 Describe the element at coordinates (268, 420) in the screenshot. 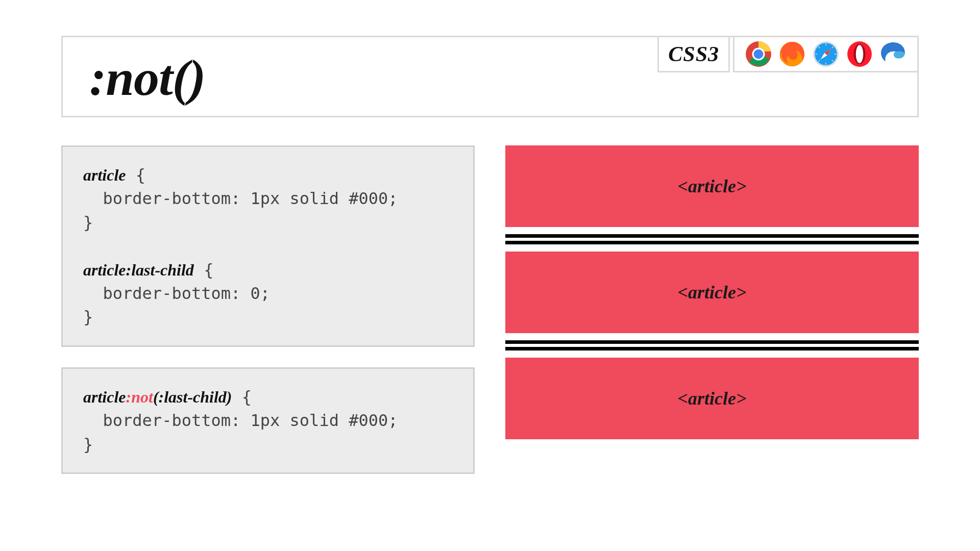

I see `code-block-after: article:not(:last-child) { border-bottom…` at that location.